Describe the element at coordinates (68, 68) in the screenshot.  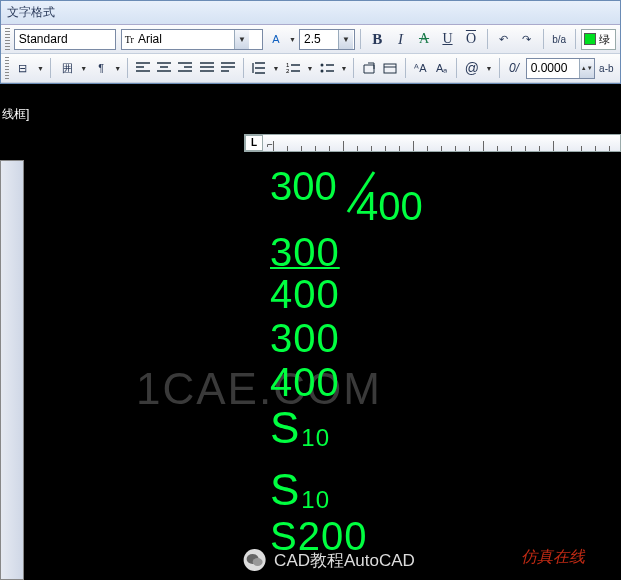
I see `columns-icon: 囲` at that location.